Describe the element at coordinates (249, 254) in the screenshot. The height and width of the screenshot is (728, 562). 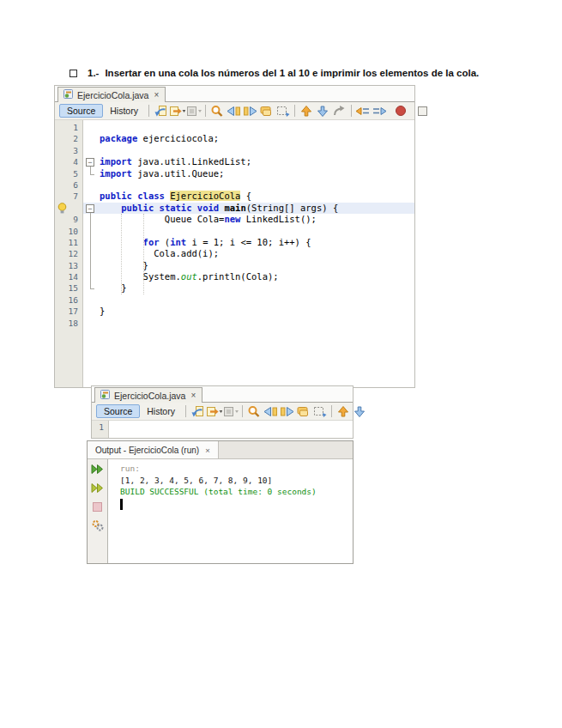
I see `code-line-body: Cola.add(i);` at that location.